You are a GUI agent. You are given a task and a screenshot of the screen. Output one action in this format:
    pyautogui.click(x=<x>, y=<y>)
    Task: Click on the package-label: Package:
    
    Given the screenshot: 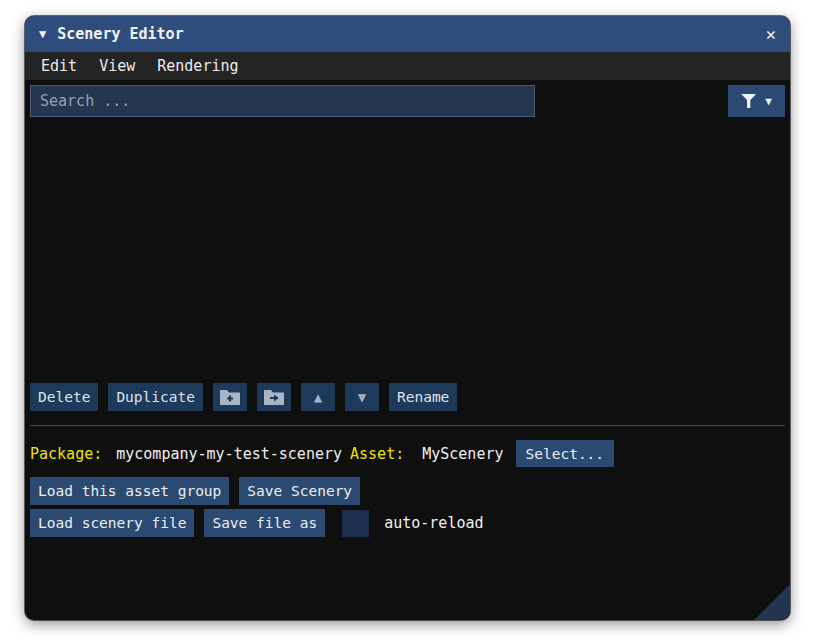 What is the action you would take?
    pyautogui.click(x=66, y=454)
    